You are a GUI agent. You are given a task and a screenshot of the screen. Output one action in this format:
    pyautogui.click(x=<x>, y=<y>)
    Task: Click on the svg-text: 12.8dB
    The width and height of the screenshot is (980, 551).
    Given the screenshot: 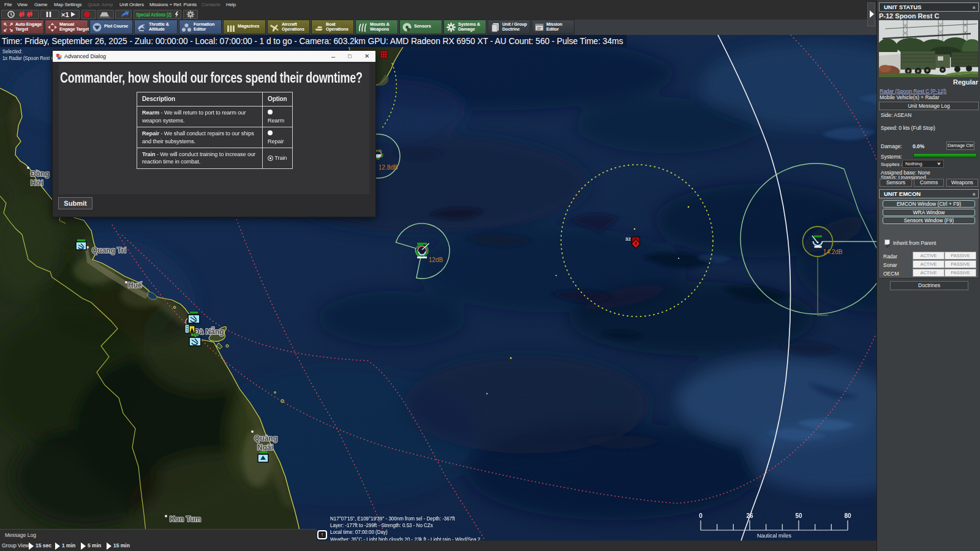 What is the action you would take?
    pyautogui.click(x=388, y=168)
    